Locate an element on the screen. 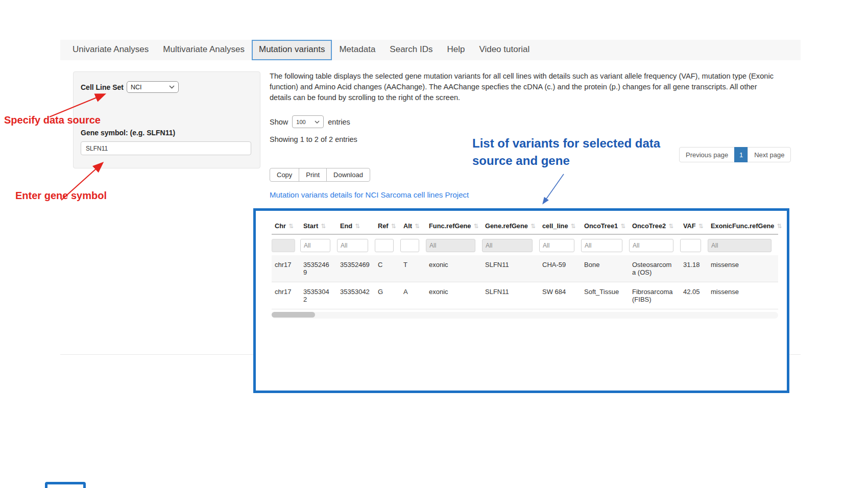 Image resolution: width=868 pixels, height=488 pixels. annotation-variants-note-line1: List of variants for selected data is located at coordinates (566, 143).